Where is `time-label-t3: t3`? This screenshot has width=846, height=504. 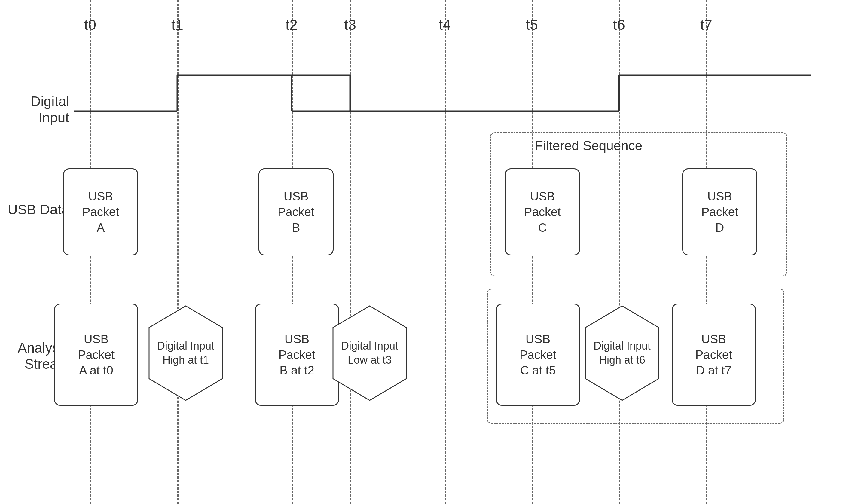 time-label-t3: t3 is located at coordinates (350, 25).